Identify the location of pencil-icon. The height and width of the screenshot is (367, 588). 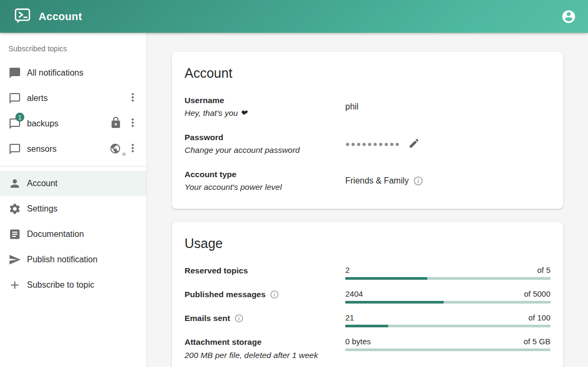
(414, 144).